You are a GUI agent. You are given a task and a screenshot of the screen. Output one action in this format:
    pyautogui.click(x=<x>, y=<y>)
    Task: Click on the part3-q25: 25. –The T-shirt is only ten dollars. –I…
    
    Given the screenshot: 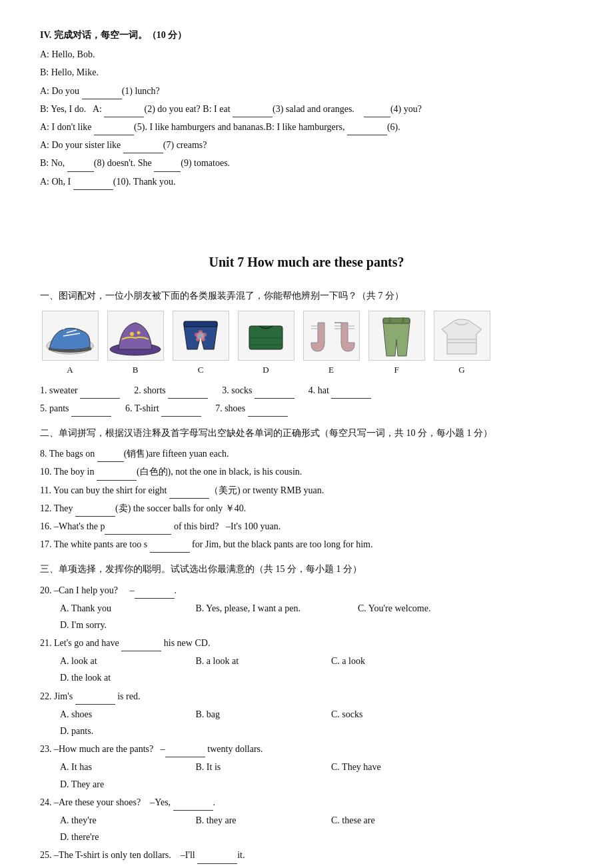 What is the action you would take?
    pyautogui.click(x=306, y=855)
    